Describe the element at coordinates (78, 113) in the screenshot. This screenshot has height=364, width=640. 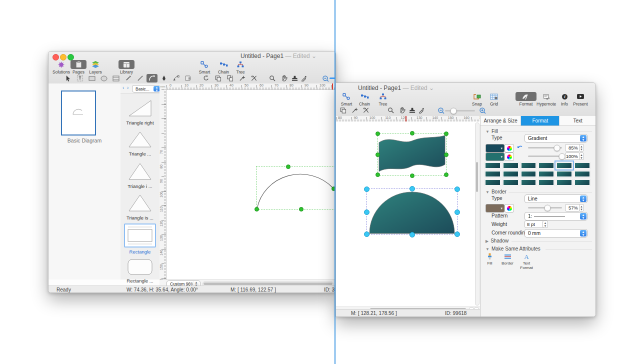
I see `page-thumbnail` at that location.